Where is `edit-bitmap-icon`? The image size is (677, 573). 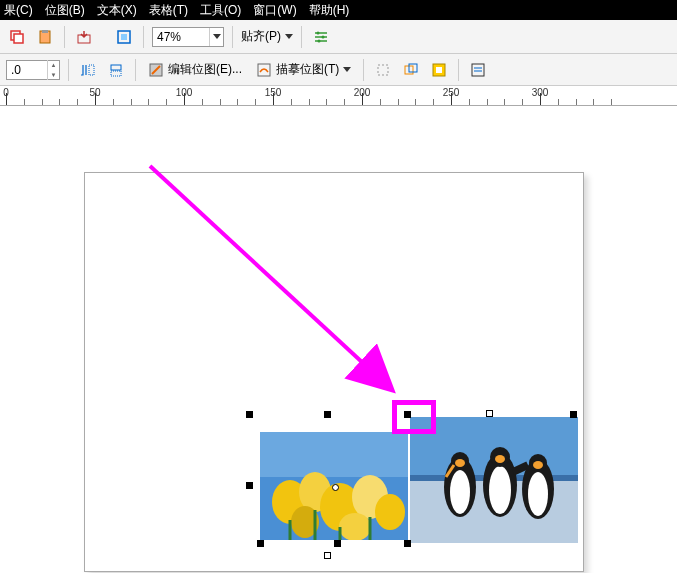 edit-bitmap-icon is located at coordinates (156, 70).